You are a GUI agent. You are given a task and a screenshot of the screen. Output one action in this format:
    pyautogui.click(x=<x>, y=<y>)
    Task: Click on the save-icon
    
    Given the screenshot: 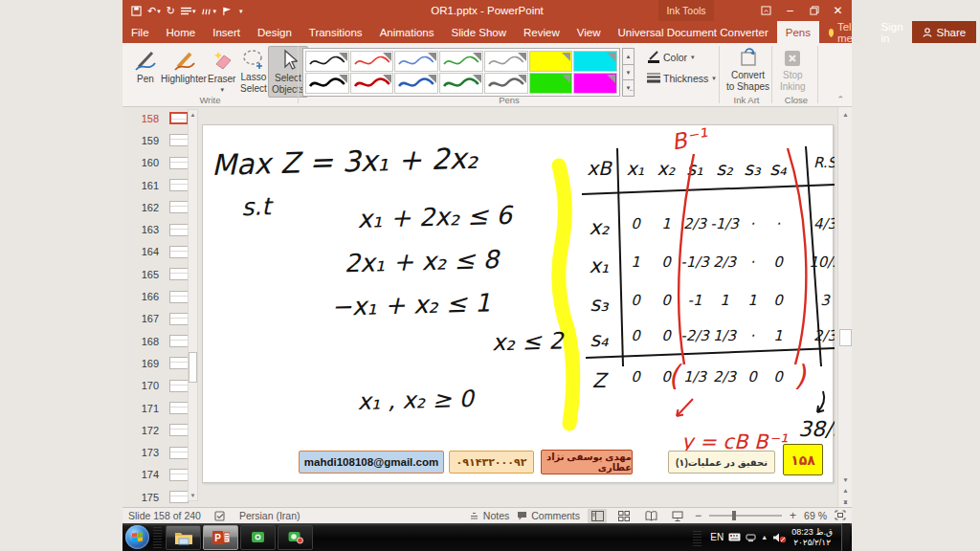 What is the action you would take?
    pyautogui.click(x=136, y=11)
    